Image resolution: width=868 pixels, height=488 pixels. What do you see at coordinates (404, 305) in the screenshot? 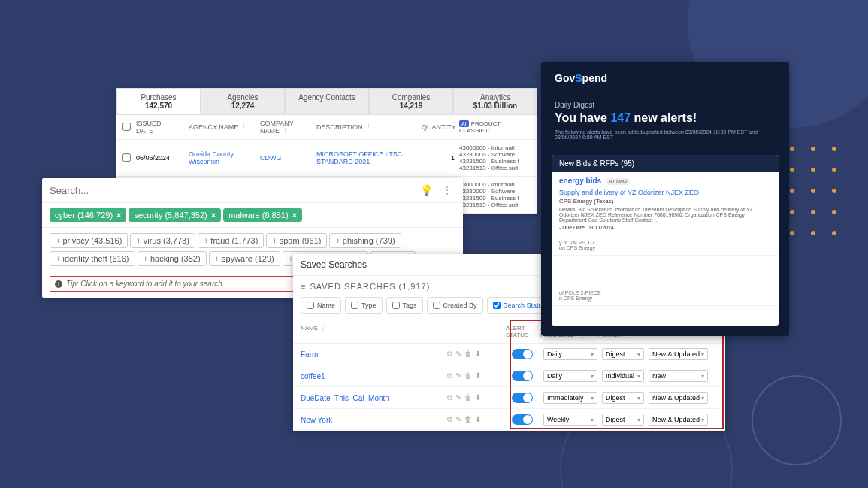
I see `filter-chip: Tags` at bounding box center [404, 305].